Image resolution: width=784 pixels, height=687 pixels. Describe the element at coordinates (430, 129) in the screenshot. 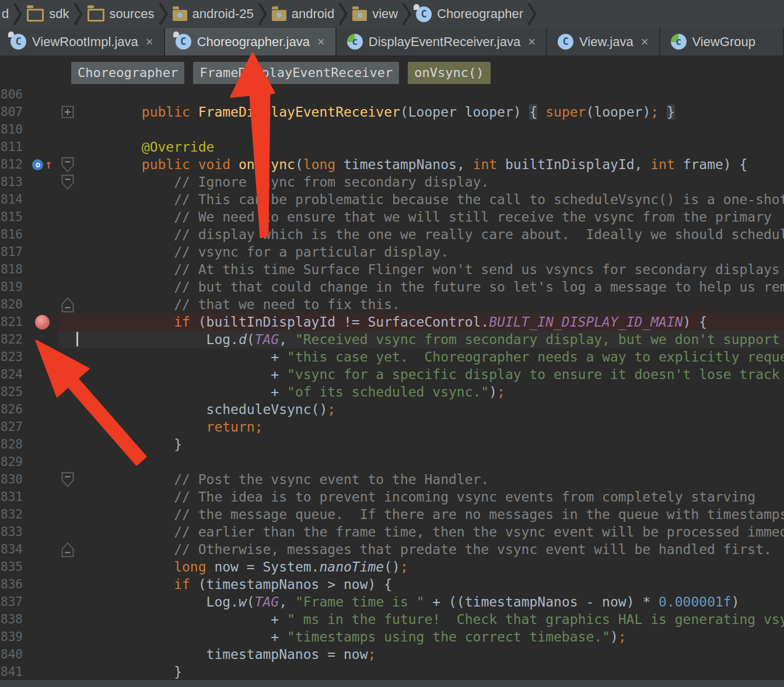

I see `code-text` at that location.